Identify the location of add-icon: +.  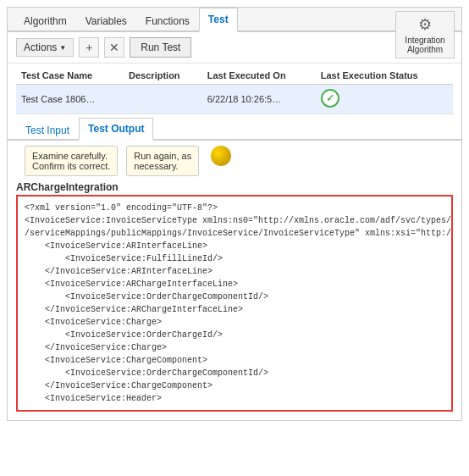
(89, 47).